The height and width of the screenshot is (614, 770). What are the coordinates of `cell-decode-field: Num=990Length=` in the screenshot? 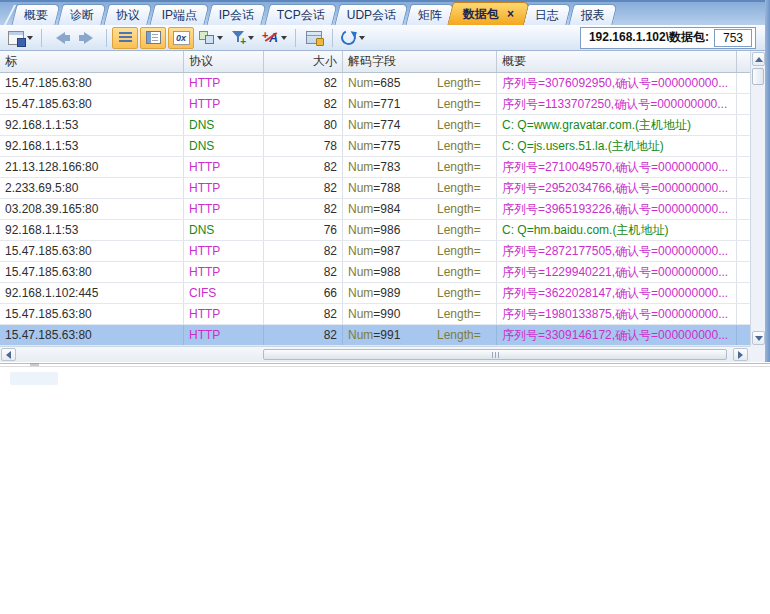 It's located at (420, 314).